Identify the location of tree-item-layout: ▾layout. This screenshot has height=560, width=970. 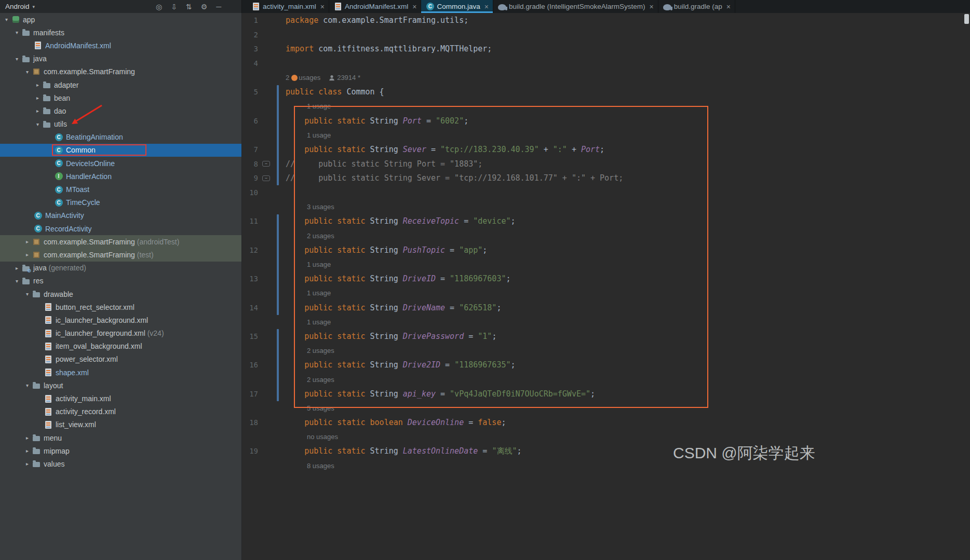
(120, 385).